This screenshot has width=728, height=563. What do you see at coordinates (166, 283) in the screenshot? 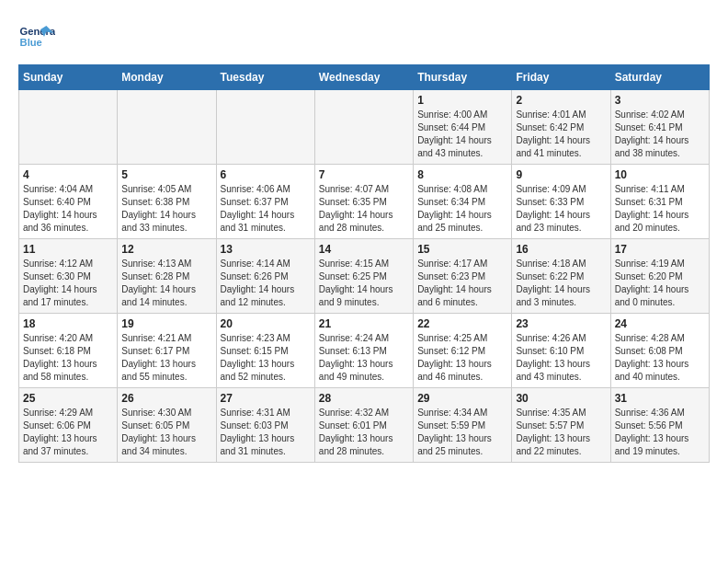
I see `day-info: Sunrise: 4:13 AM Sunset: 6:28 PM Dayligh…` at bounding box center [166, 283].